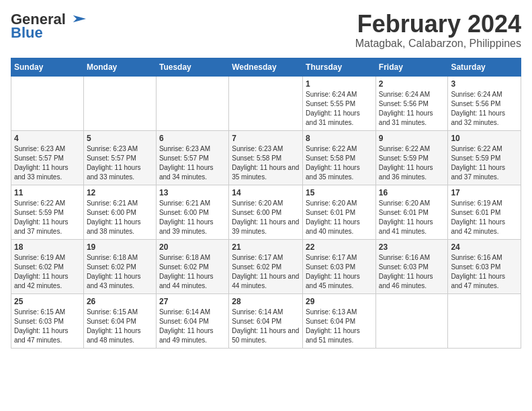 Image resolution: width=532 pixels, height=411 pixels. What do you see at coordinates (412, 266) in the screenshot?
I see `day-cell: 23Sunrise: 6:16 AM Sunset: 6:03 PM Dayli…` at bounding box center [412, 266].